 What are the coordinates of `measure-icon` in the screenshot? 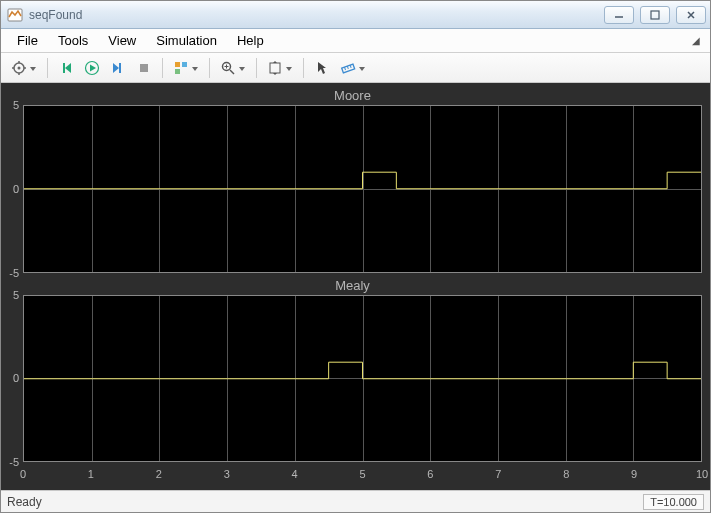 It's located at (348, 68).